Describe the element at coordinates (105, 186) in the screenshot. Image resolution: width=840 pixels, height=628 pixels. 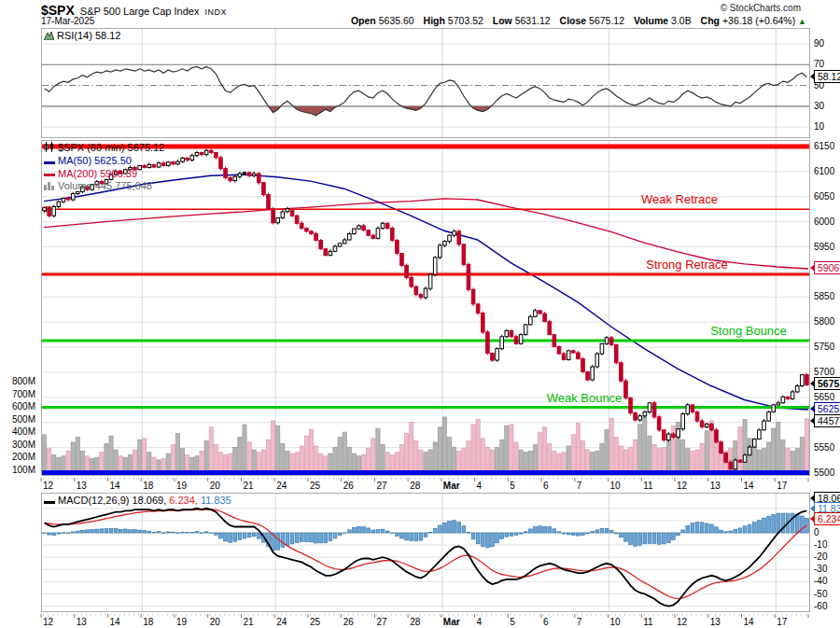
I see `volume-legend-text: Volume 445,775,648` at that location.